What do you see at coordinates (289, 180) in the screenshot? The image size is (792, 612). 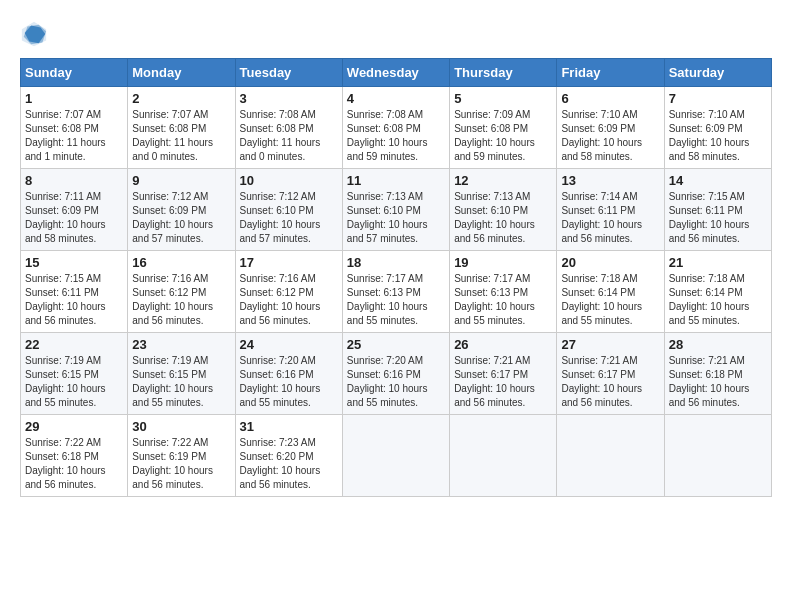 I see `day-number: 10` at bounding box center [289, 180].